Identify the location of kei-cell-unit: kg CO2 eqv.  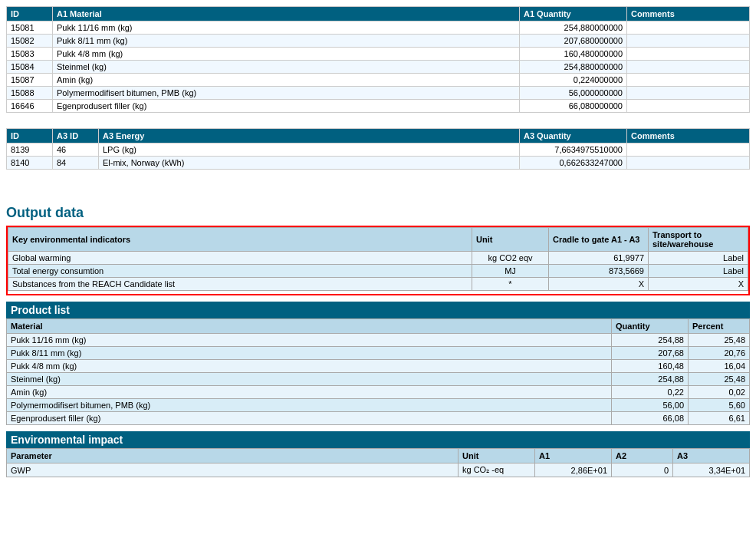
(511, 258).